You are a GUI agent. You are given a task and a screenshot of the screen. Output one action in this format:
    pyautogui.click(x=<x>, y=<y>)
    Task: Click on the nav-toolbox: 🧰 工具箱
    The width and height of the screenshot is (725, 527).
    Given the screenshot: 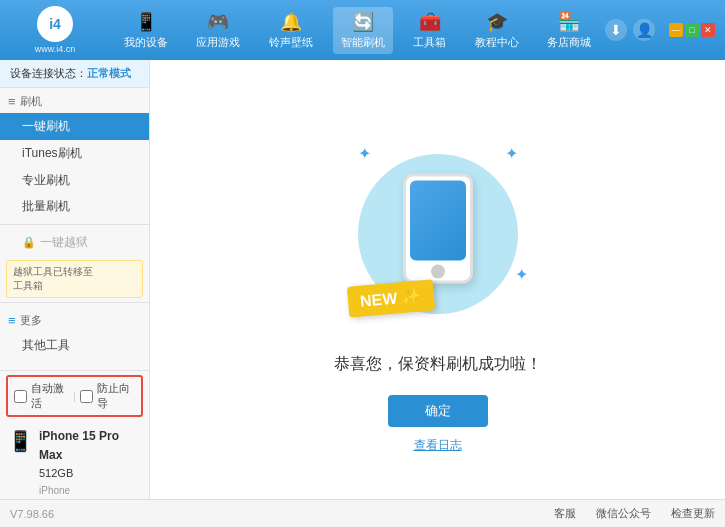 What is the action you would take?
    pyautogui.click(x=430, y=30)
    